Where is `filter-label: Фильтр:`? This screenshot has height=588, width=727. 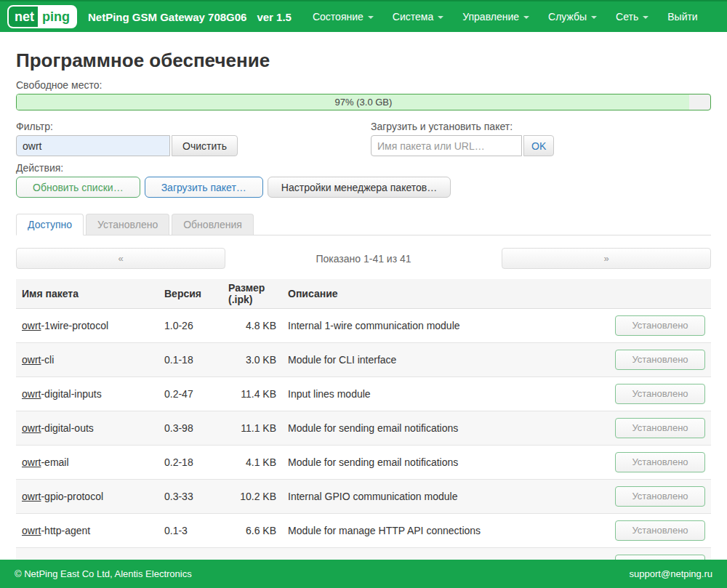 filter-label: Фильтр: is located at coordinates (193, 126).